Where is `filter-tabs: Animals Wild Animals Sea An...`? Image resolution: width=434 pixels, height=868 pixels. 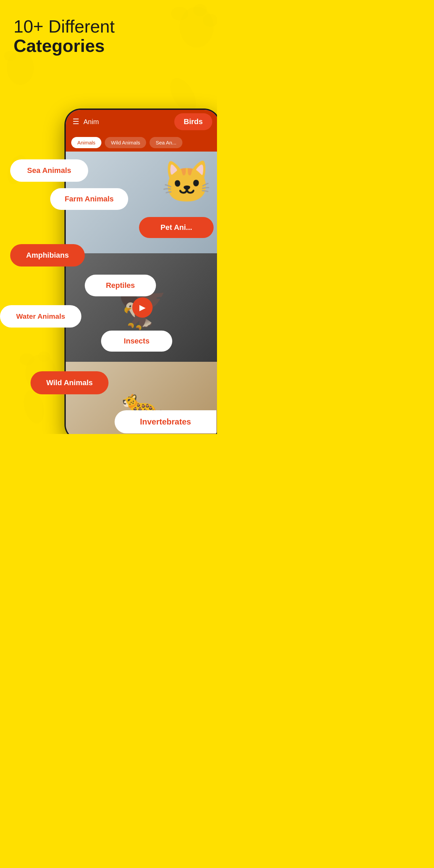 filter-tabs: Animals Wild Animals Sea An... is located at coordinates (141, 142).